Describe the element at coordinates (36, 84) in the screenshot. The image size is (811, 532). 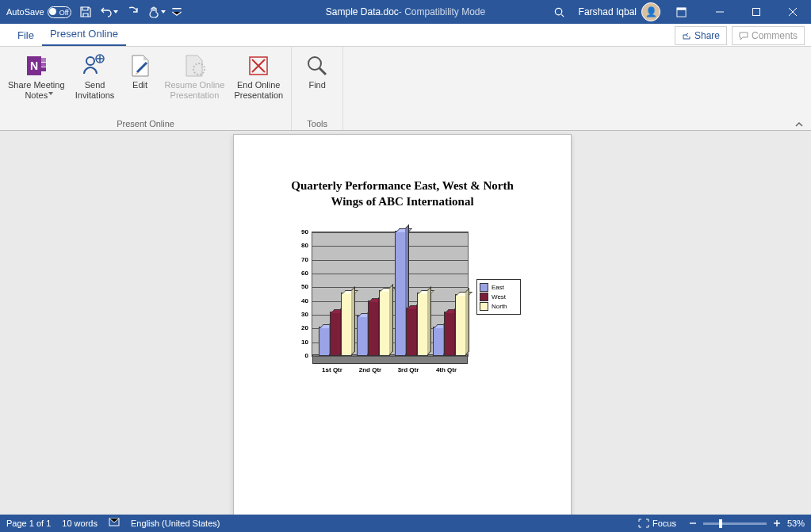
I see `share-meeting-notes-button: N Share Meeting Notes` at that location.